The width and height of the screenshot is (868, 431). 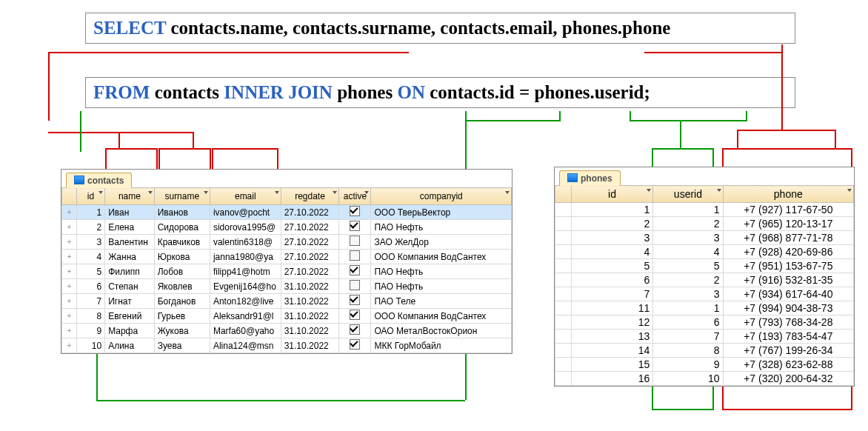 I want to click on connector-phone-top, so click(x=712, y=49).